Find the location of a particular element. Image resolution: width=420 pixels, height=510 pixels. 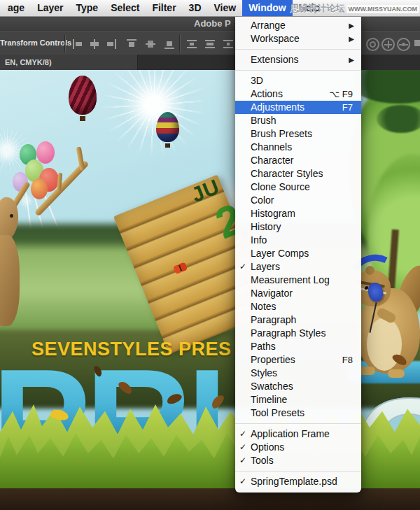

menu-item-layer-comps: Layer Comps is located at coordinates (298, 253).